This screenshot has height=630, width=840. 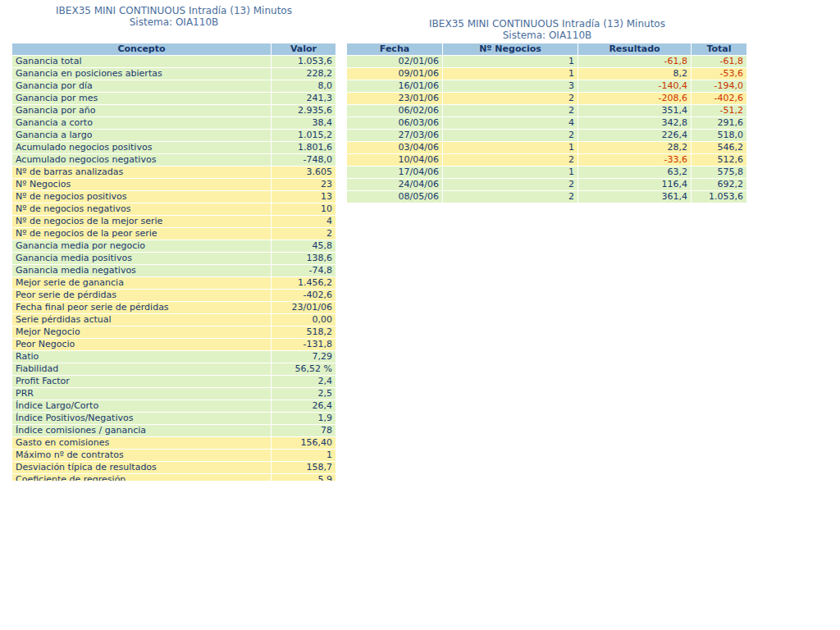 I want to click on summary-report-title: IBEX35 MINI CONTINUOUS Intradía (13) Min…, so click(x=174, y=16).